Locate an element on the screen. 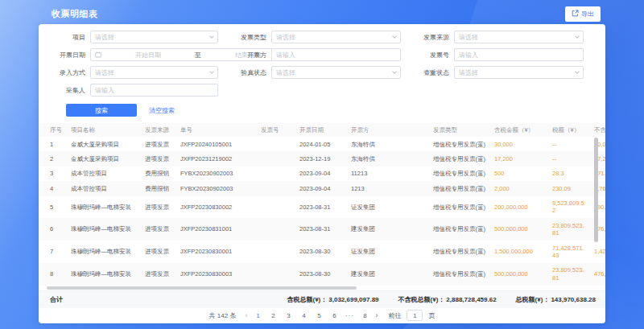 This screenshot has height=329, width=644. filter-invoice-source-placeholder is located at coordinates (516, 37).